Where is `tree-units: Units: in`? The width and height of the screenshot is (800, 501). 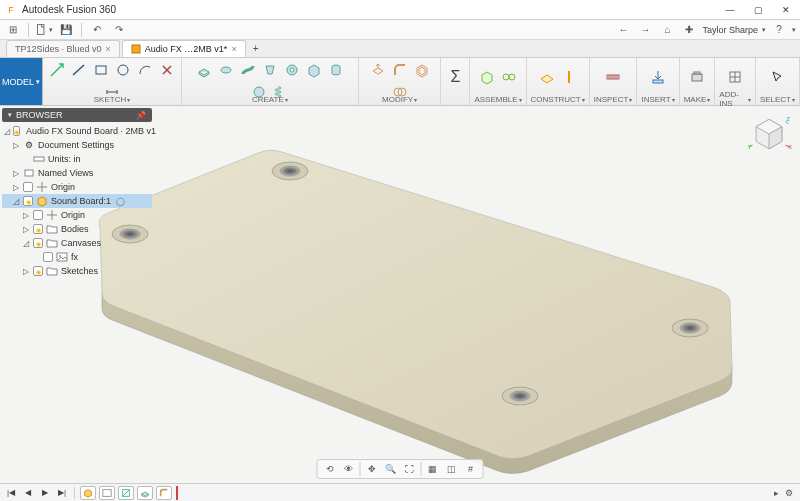 tree-units: Units: in is located at coordinates (77, 159).